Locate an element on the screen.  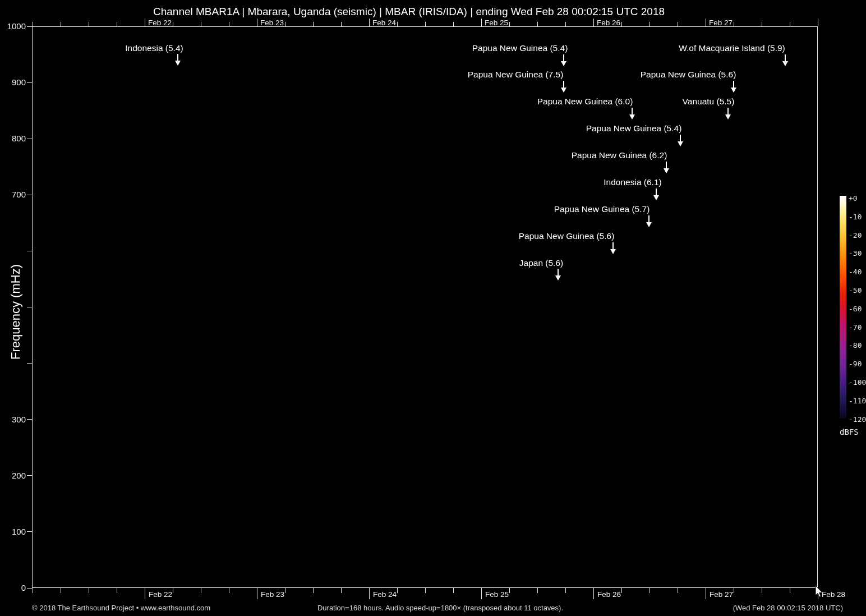
x-axis-date-label-top: Feb 24 is located at coordinates (384, 22).